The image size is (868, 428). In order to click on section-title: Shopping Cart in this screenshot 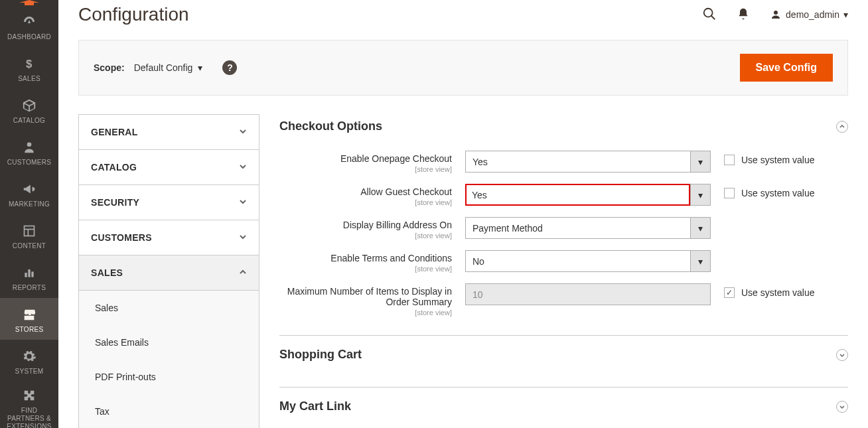, I will do `click(321, 354)`.